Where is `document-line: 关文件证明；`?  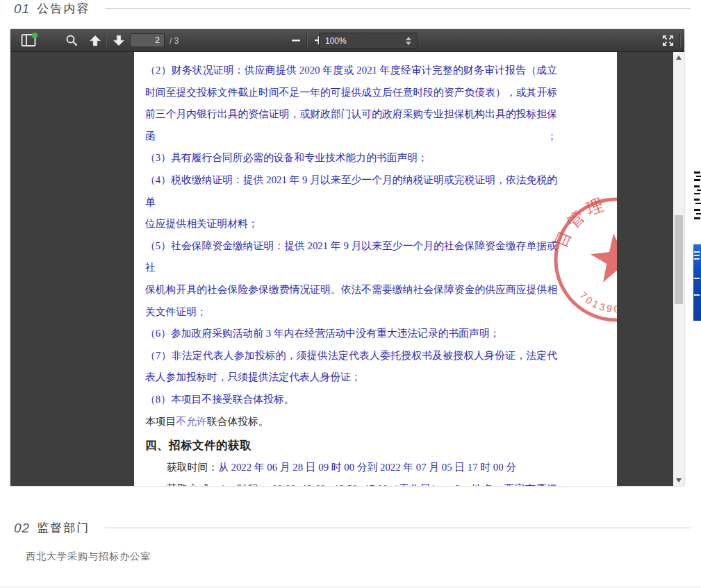
document-line: 关文件证明； is located at coordinates (352, 312).